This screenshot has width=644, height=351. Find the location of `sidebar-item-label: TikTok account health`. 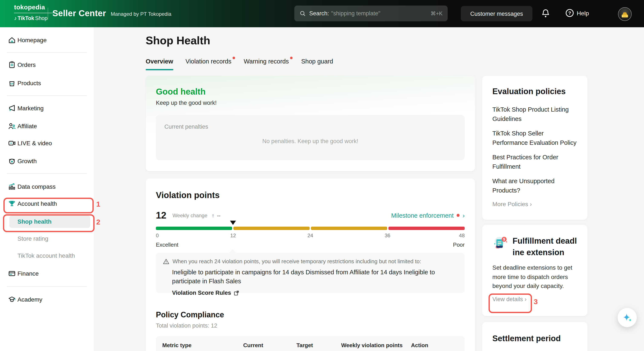

sidebar-item-label: TikTok account health is located at coordinates (46, 256).